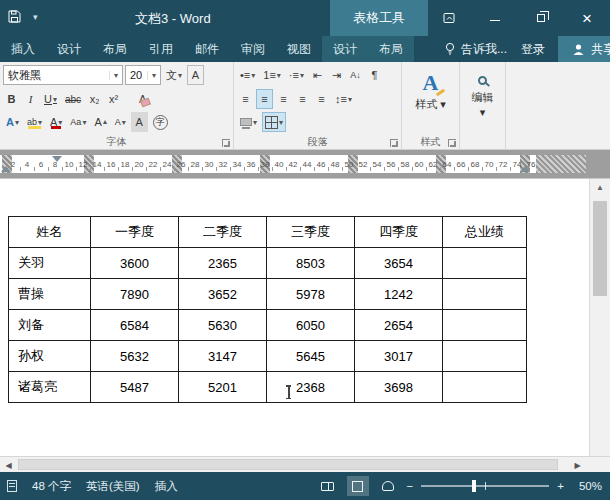  Describe the element at coordinates (388, 486) in the screenshot. I see `web-layout-button` at that location.